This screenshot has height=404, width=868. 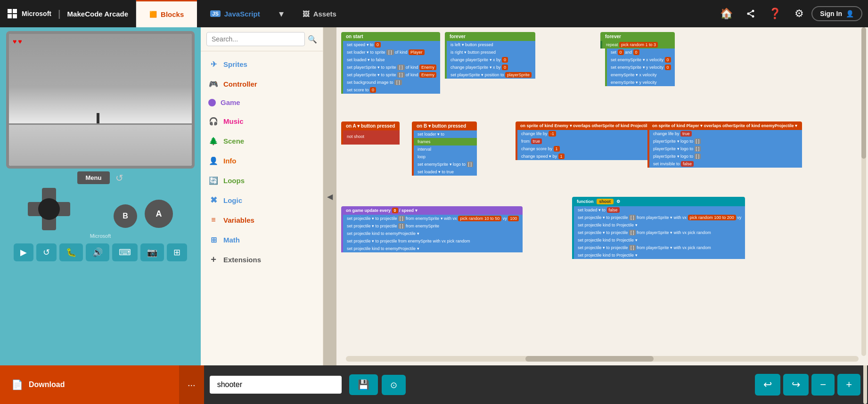 I want to click on category-logic: ✖ Logic, so click(x=262, y=200).